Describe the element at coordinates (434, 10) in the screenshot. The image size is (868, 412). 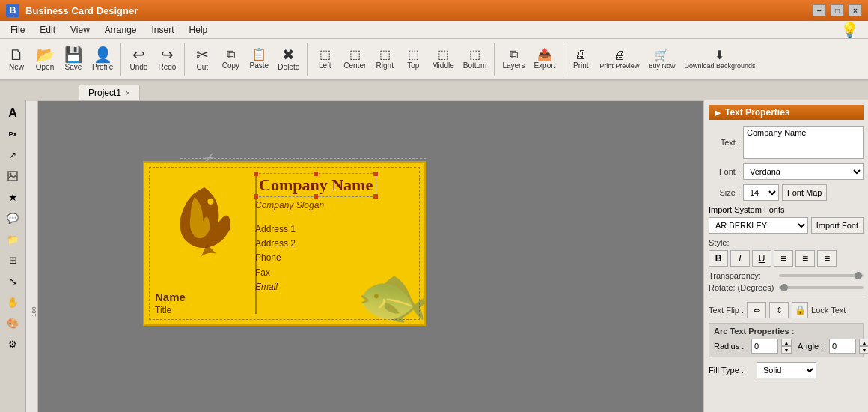
I see `title-bar: B Business Card Designer − □ ×` at that location.